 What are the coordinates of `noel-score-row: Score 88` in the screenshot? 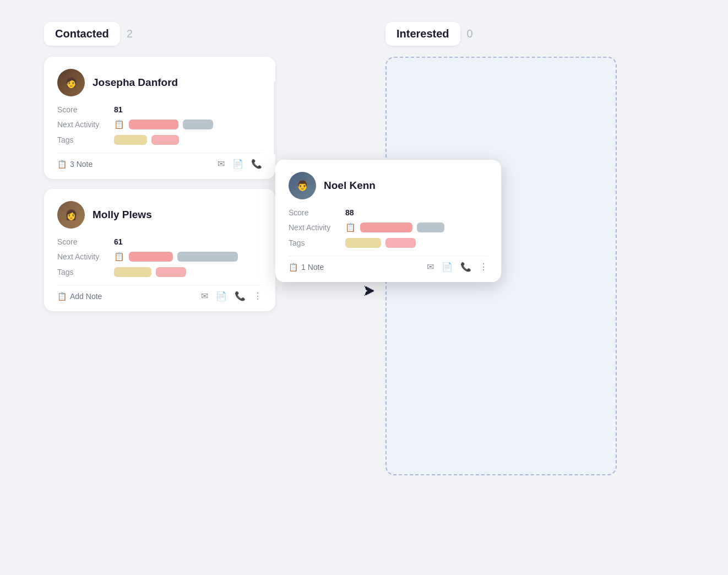 It's located at (388, 213).